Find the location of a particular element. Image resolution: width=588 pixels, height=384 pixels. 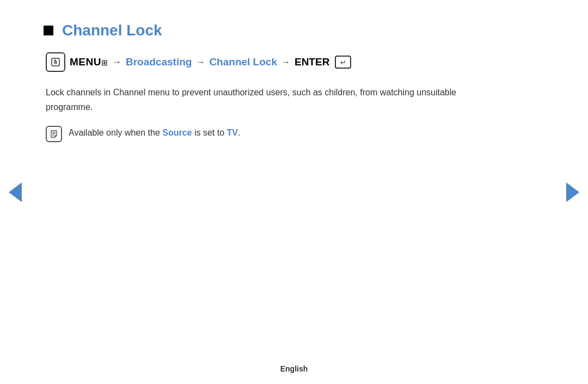

menu-label: MENU⊞ is located at coordinates (89, 62).